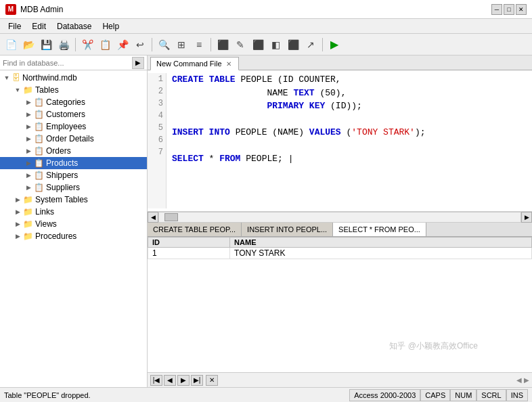  What do you see at coordinates (164, 45) in the screenshot?
I see `tb-find: 🔍` at bounding box center [164, 45].